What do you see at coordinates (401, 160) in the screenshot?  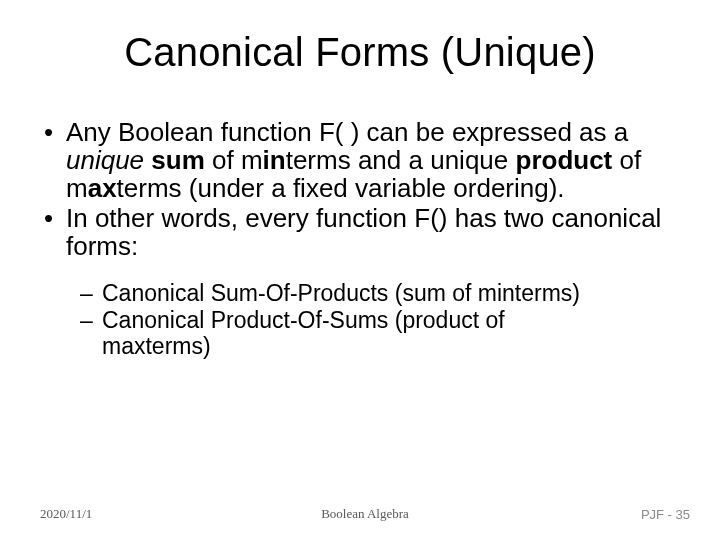 I see `text: terms and a unique` at bounding box center [401, 160].